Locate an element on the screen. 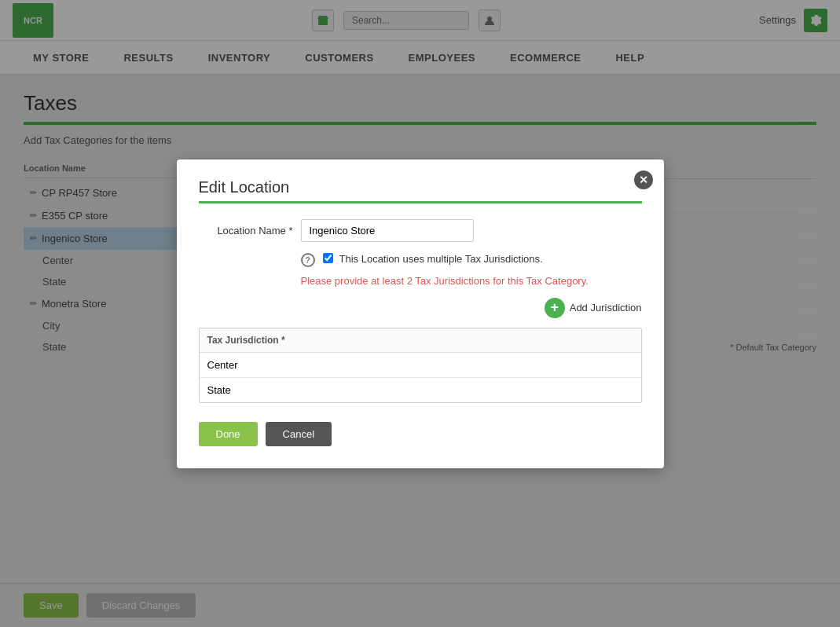 The height and width of the screenshot is (627, 840). checkbox-label: This Location uses multiple Tax Jurisdic… is located at coordinates (442, 259).